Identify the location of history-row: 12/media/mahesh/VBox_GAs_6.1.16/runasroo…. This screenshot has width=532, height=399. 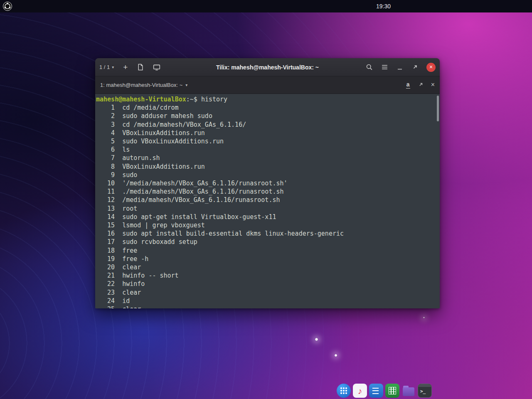
(266, 200).